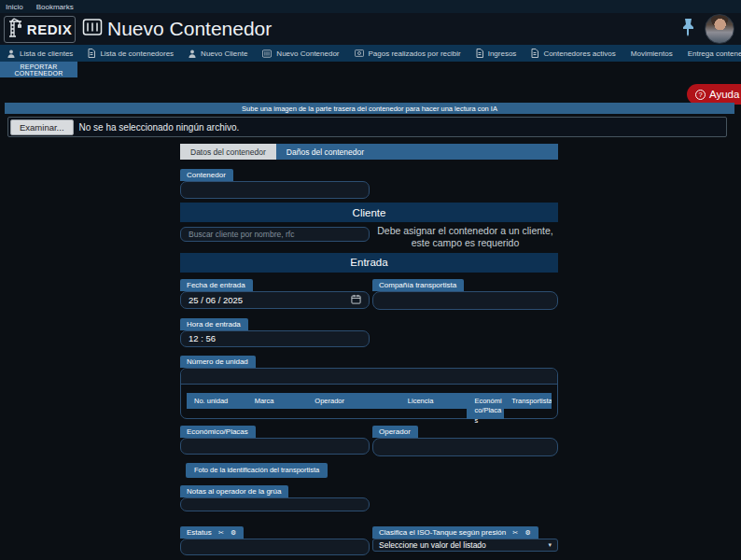  I want to click on col-marca: Marca, so click(278, 401).